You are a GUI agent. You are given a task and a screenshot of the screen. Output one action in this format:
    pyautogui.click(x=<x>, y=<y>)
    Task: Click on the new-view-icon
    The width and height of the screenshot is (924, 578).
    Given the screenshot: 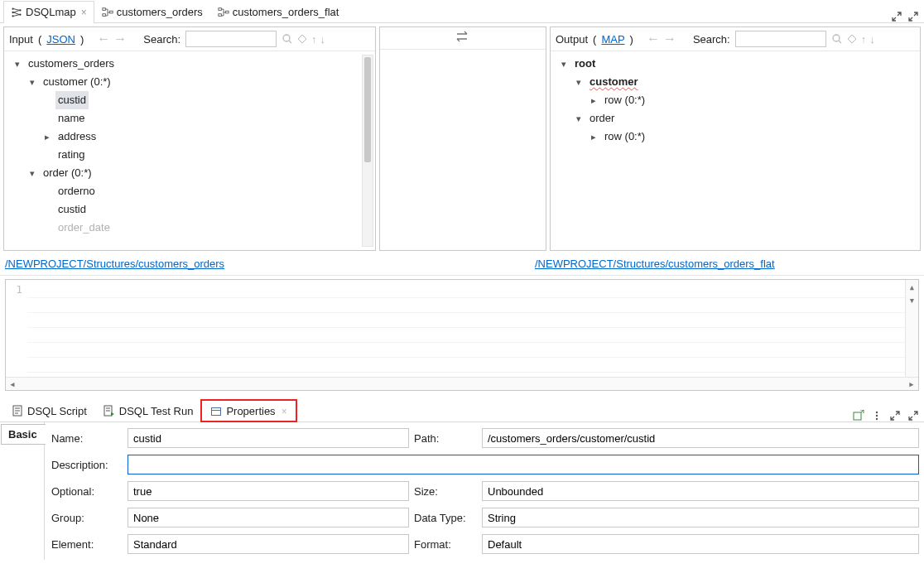 What is the action you would take?
    pyautogui.click(x=859, y=416)
    